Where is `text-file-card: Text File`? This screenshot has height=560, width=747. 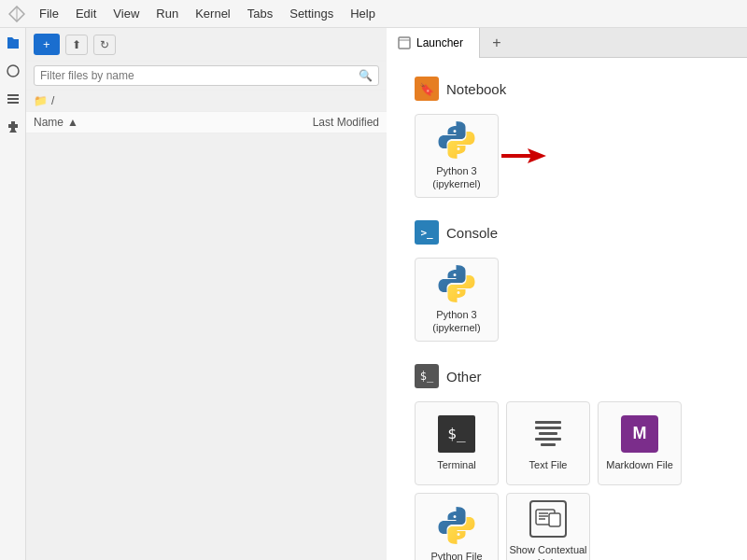 text-file-card: Text File is located at coordinates (548, 443).